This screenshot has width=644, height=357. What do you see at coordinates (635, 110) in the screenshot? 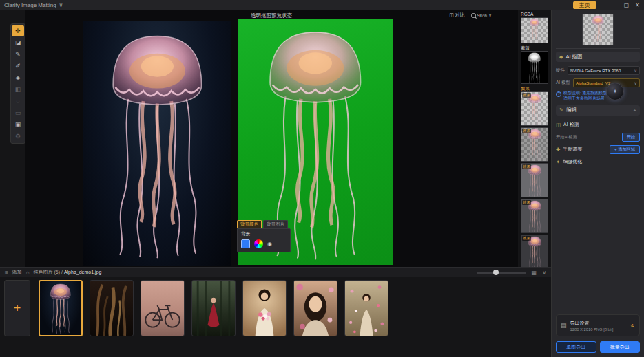
I see `plus-icon: +` at bounding box center [635, 110].